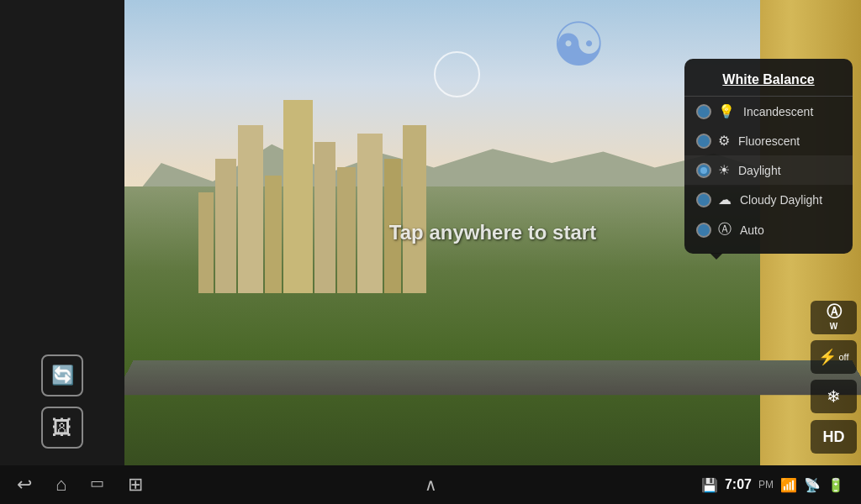  Describe the element at coordinates (834, 357) in the screenshot. I see `flash-button: ⚡ off` at that location.